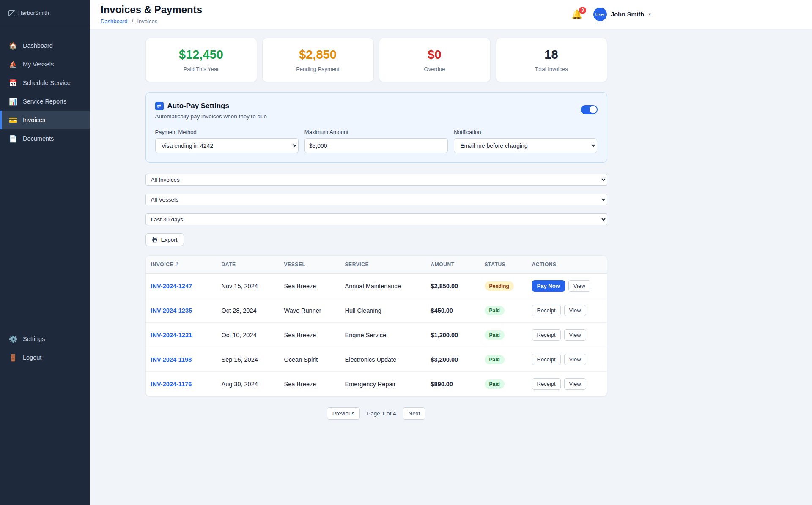 The height and width of the screenshot is (505, 812). Describe the element at coordinates (383, 311) in the screenshot. I see `invoice-service: Hull Cleaning` at that location.